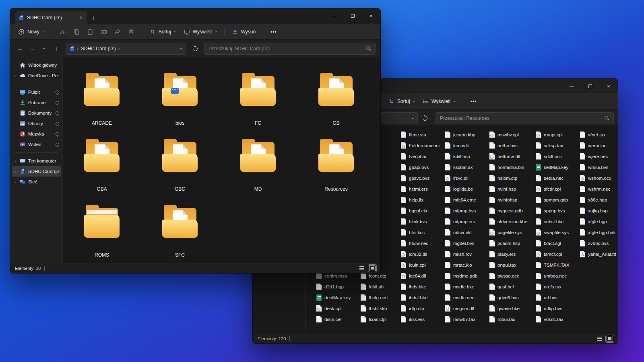 The image size is (644, 362). Describe the element at coordinates (422, 178) in the screenshot. I see `file-item: gpsvc.bvs` at that location.